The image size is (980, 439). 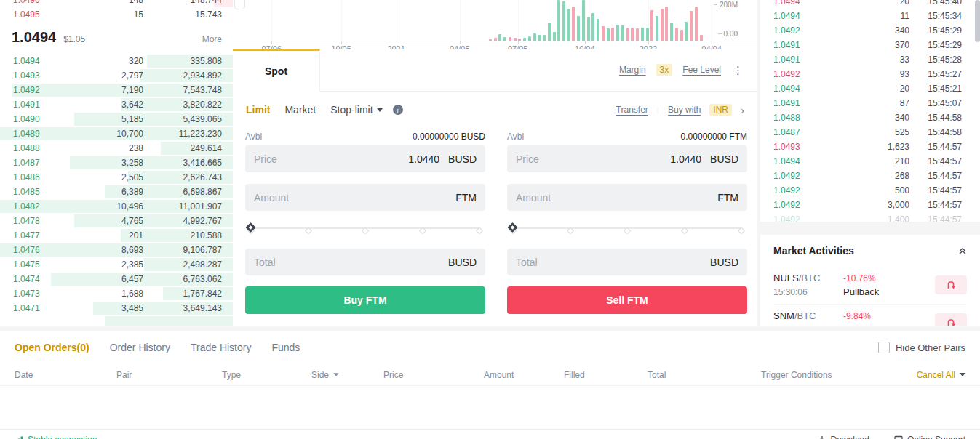 What do you see at coordinates (738, 70) in the screenshot?
I see `more-options-icon: ⋮` at bounding box center [738, 70].